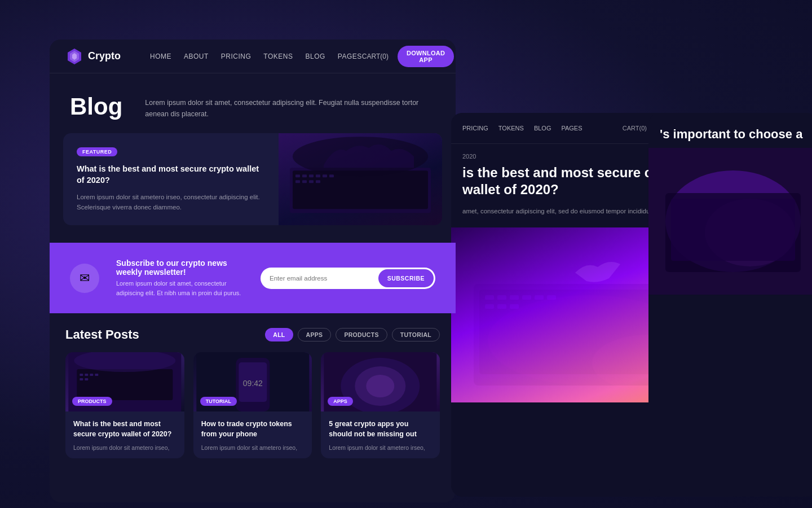 This screenshot has height=508, width=812. Describe the element at coordinates (380, 429) in the screenshot. I see `post-card-title-3: 5 great crypto apps you should not be mi…` at that location.